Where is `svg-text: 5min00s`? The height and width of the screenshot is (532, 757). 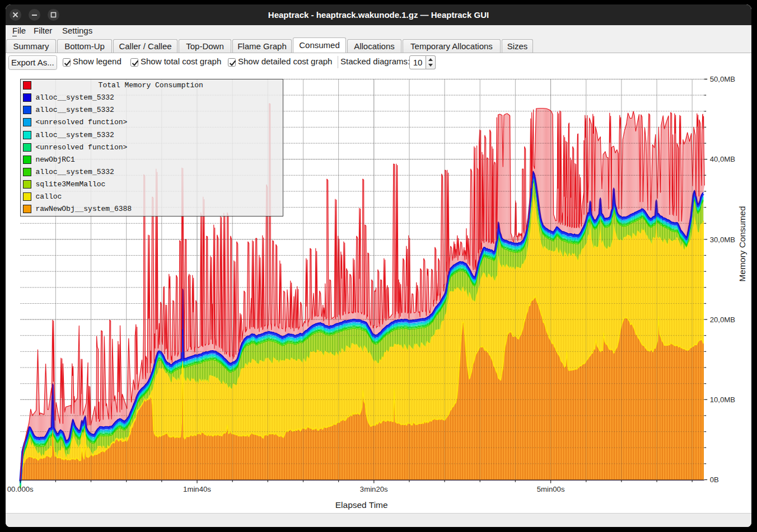
svg-text: 5min00s is located at coordinates (551, 489).